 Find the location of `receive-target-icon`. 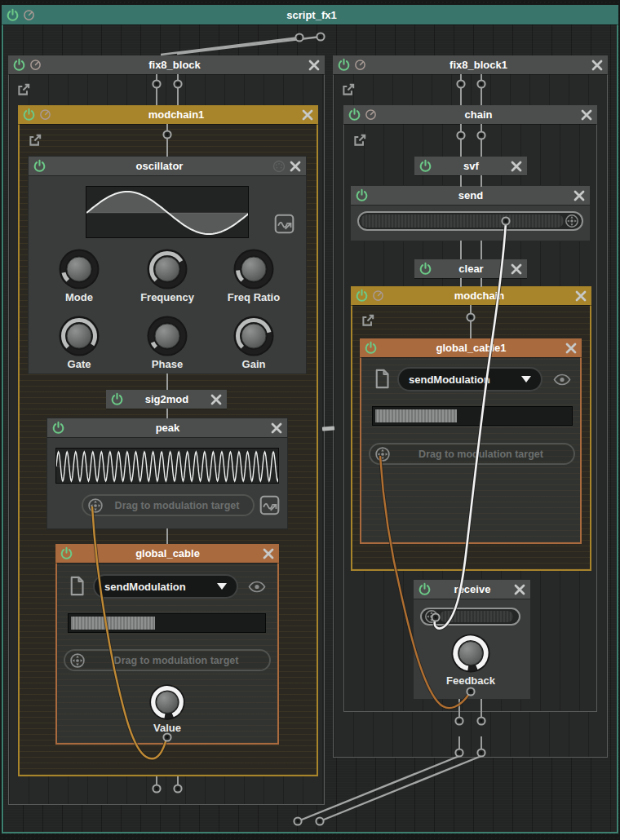

receive-target-icon is located at coordinates (432, 617).